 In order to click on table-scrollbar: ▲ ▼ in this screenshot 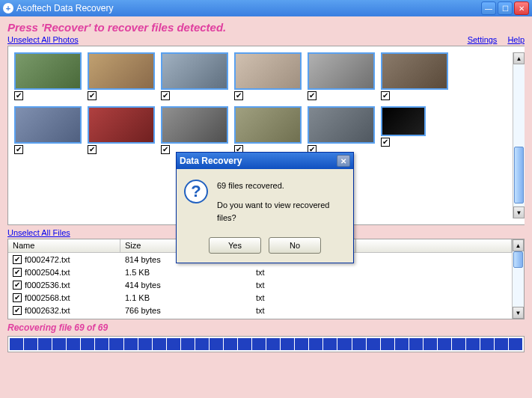, I will do `click(518, 279)`.